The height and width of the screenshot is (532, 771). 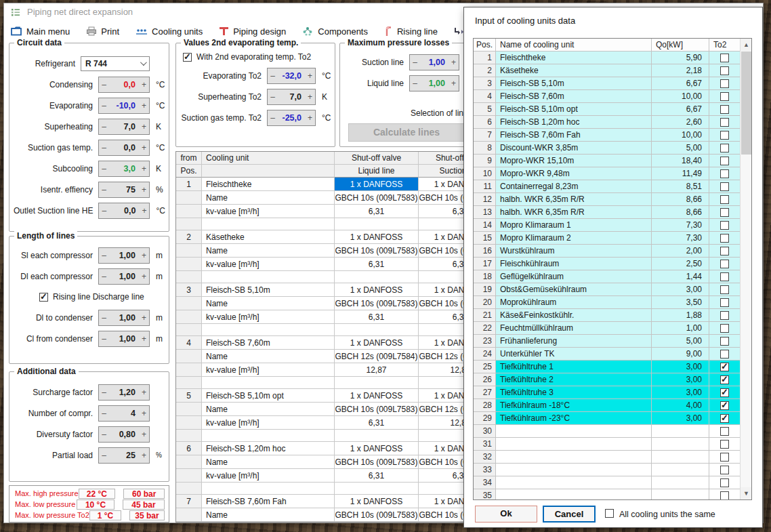 I want to click on row-name-cell: halbh. WKR 6,35m R/R, so click(x=574, y=199).